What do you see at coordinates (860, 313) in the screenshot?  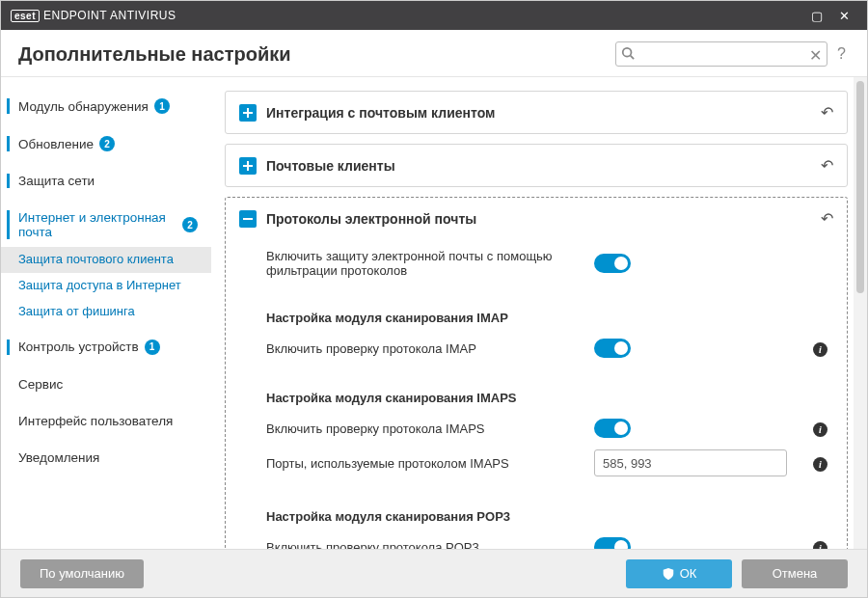 I see `scrollbar` at bounding box center [860, 313].